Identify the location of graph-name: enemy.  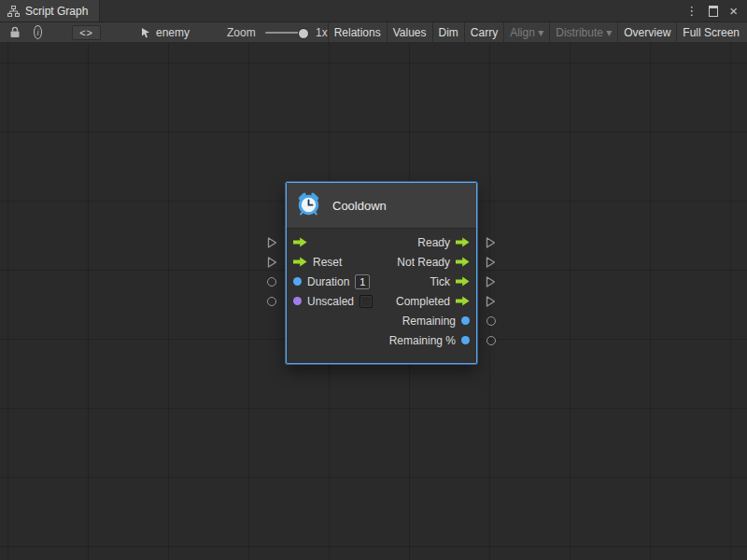
(173, 33).